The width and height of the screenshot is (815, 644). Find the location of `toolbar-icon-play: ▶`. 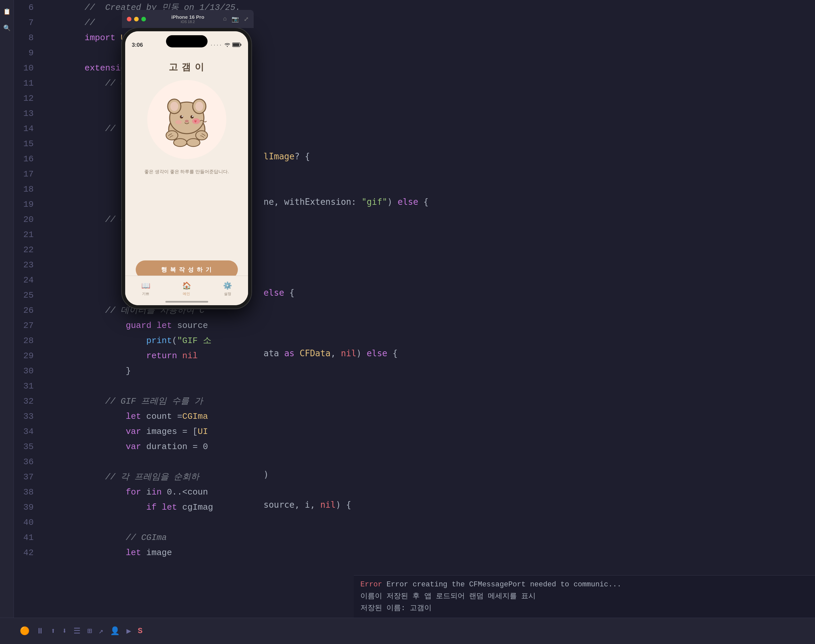

toolbar-icon-play: ▶ is located at coordinates (129, 631).